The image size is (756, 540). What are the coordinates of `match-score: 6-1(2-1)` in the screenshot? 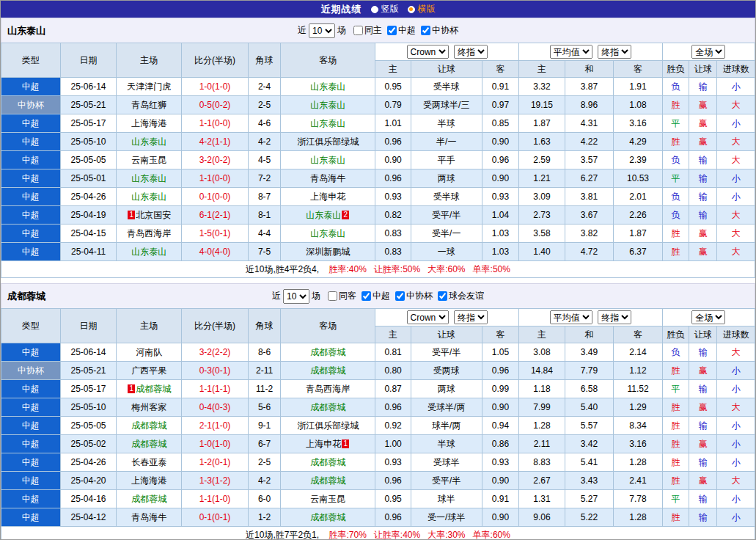 It's located at (216, 216).